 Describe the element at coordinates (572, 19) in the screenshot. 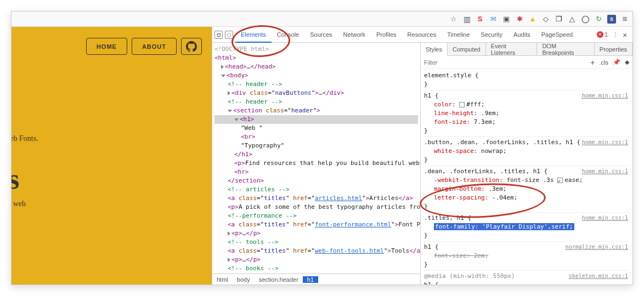

I see `triangle-icon: △` at that location.